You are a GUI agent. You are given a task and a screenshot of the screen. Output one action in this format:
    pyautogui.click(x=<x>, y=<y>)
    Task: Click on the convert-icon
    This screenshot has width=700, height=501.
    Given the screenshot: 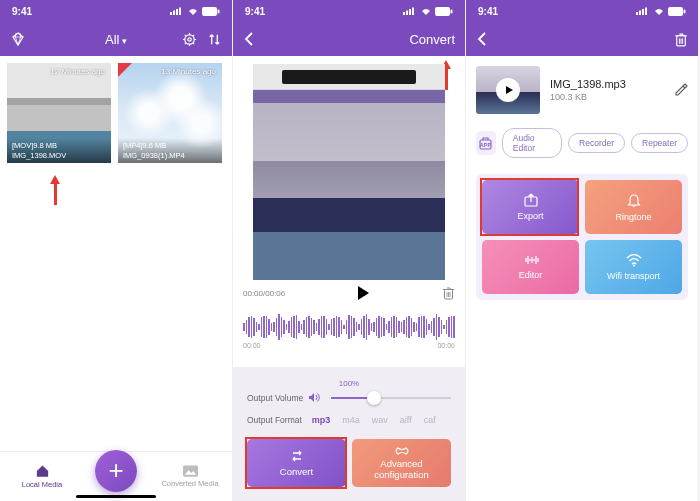 What is the action you would take?
    pyautogui.click(x=297, y=456)
    